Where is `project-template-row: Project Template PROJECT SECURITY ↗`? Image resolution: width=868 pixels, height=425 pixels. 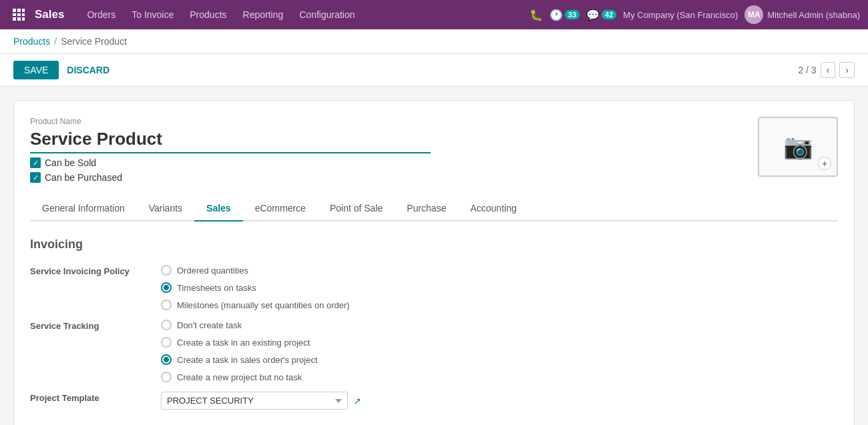
project-template-row: Project Template PROJECT SECURITY ↗ is located at coordinates (434, 400).